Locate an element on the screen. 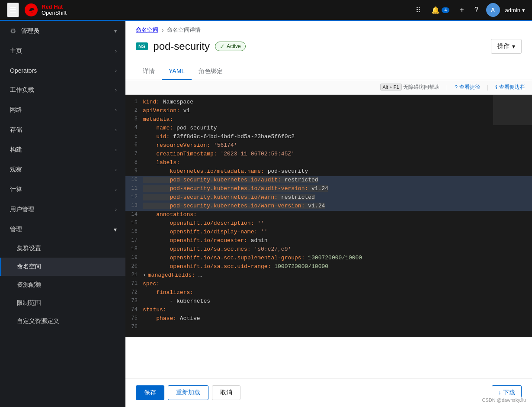 This screenshot has height=407, width=532. watermark: CSDN @dawnsky.liu is located at coordinates (504, 400).